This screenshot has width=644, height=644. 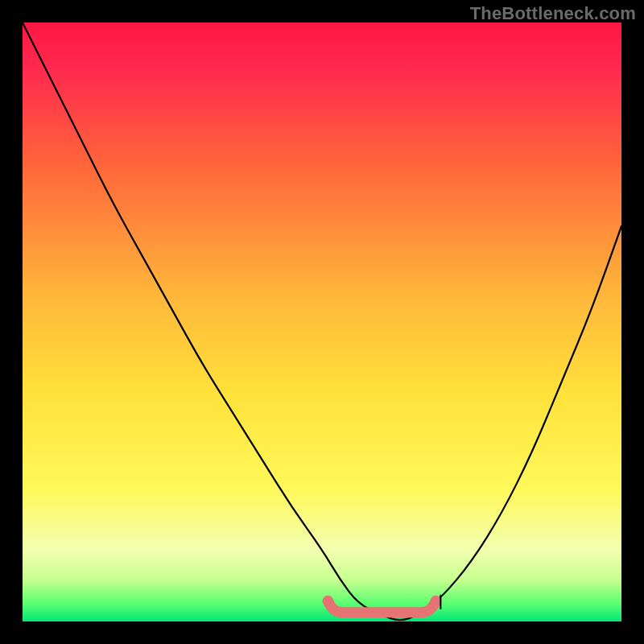 I want to click on optimal-range-start-dot, so click(x=328, y=601).